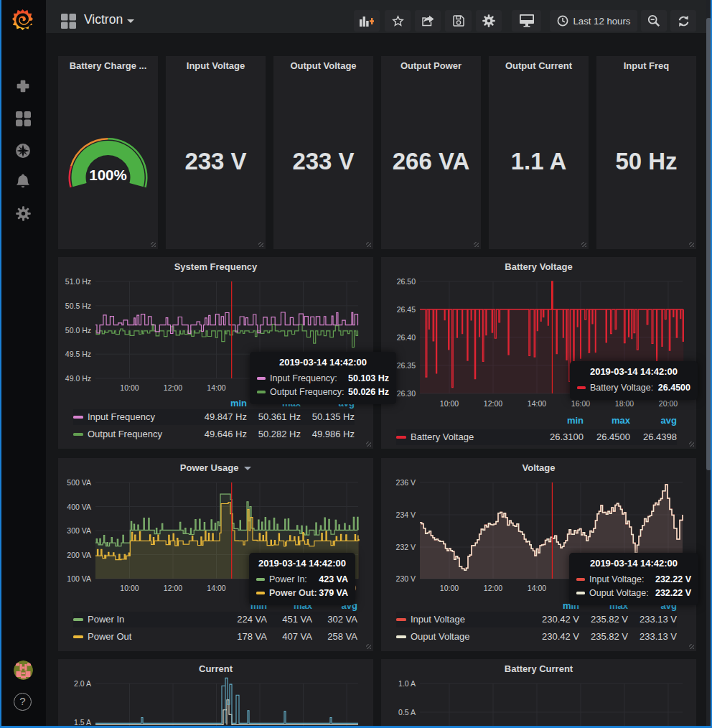 The height and width of the screenshot is (728, 712). I want to click on svg-text: 232 V, so click(406, 547).